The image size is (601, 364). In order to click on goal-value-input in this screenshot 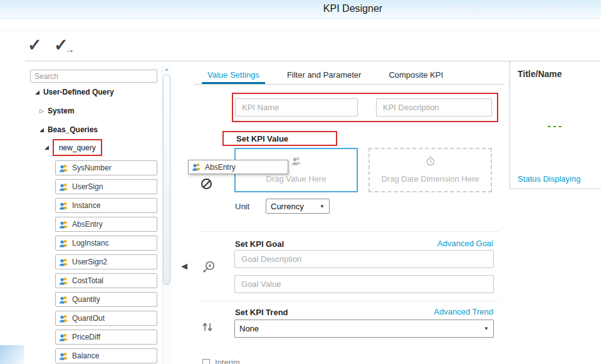, I will do `click(364, 284)`.